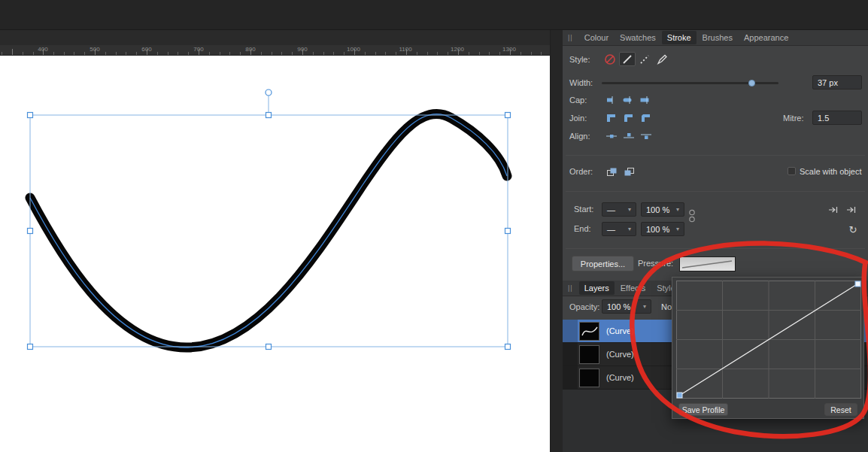 The image size is (868, 452). Describe the element at coordinates (269, 93) in the screenshot. I see `rotation-handle` at that location.